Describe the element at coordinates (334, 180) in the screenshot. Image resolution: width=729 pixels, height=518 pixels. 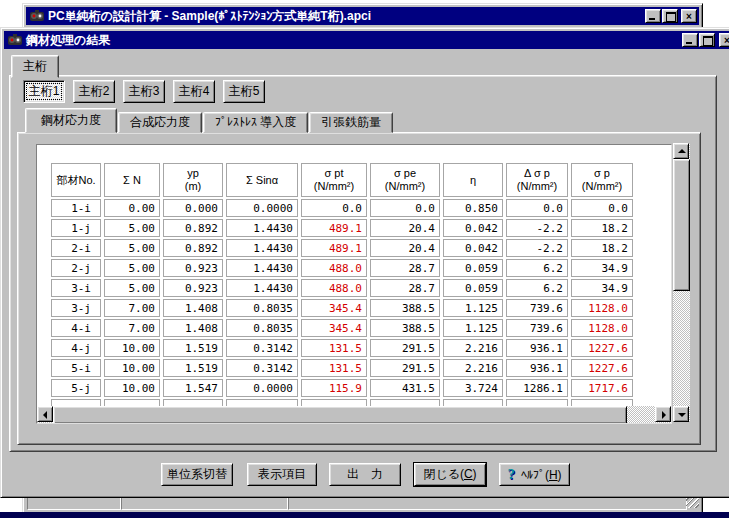
I see `column-header: σ pt (N/mm²)` at that location.